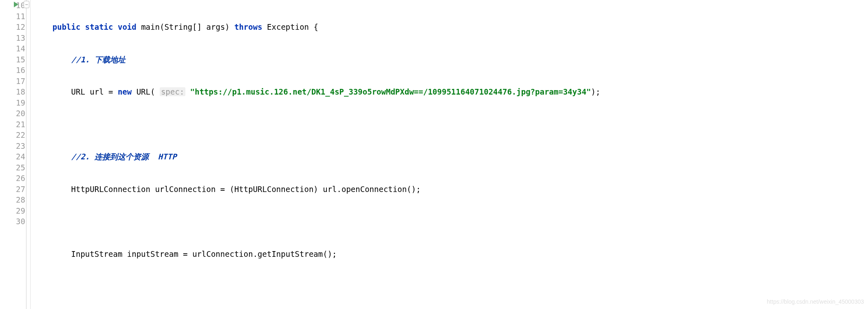 This screenshot has height=309, width=868. Describe the element at coordinates (173, 92) in the screenshot. I see `parameter-hint: spec:` at that location.